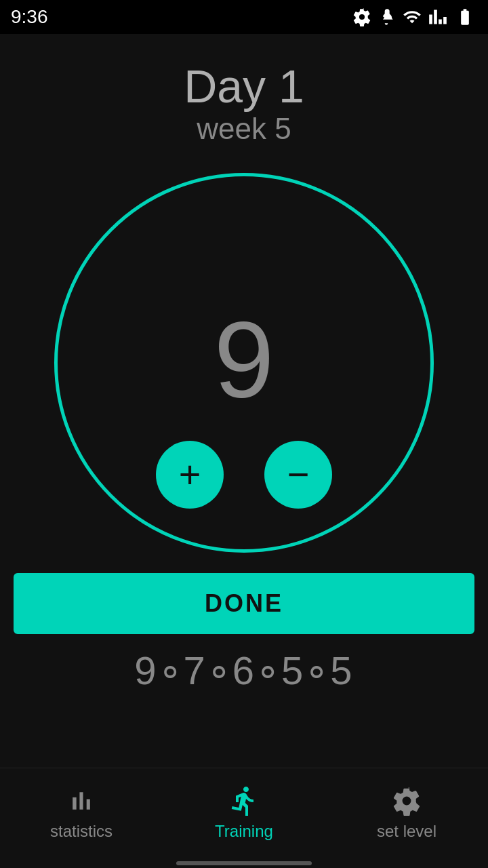 Image resolution: width=488 pixels, height=868 pixels. I want to click on home-indicator, so click(244, 863).